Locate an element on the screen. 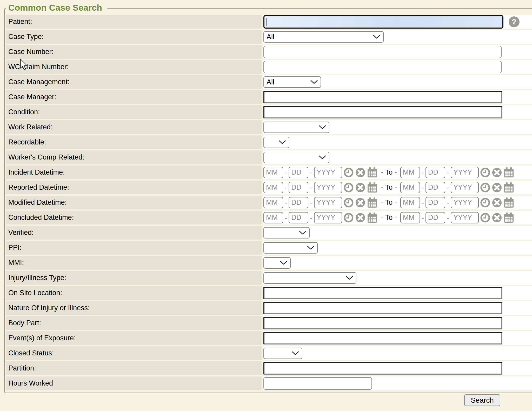 The width and height of the screenshot is (532, 411). patient-input is located at coordinates (383, 22).